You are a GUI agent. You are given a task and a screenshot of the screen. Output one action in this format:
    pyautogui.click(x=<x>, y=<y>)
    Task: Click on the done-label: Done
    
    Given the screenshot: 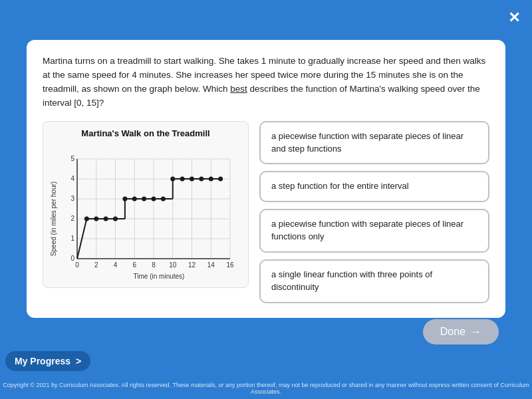 What is the action you would take?
    pyautogui.click(x=453, y=332)
    